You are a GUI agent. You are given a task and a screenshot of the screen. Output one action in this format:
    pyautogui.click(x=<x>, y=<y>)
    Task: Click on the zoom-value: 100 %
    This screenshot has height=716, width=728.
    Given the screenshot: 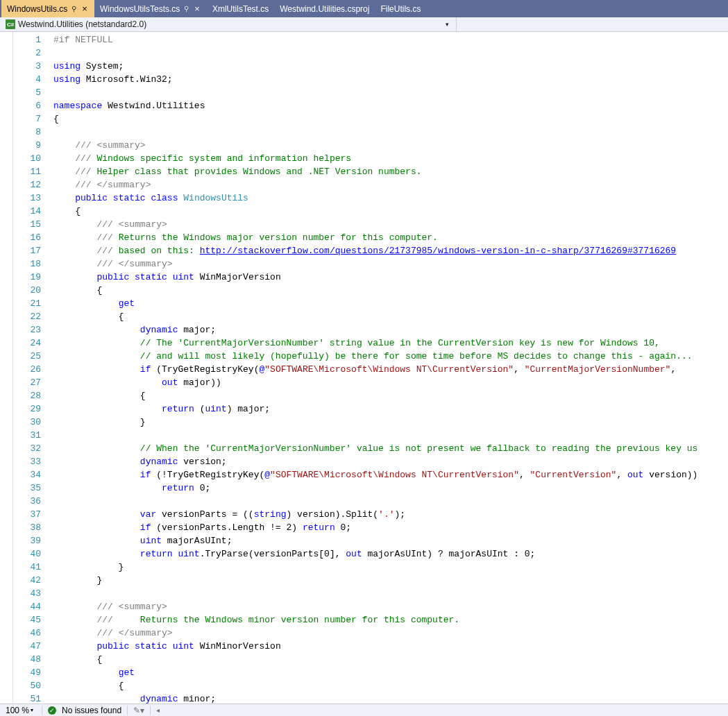 What is the action you would take?
    pyautogui.click(x=17, y=710)
    